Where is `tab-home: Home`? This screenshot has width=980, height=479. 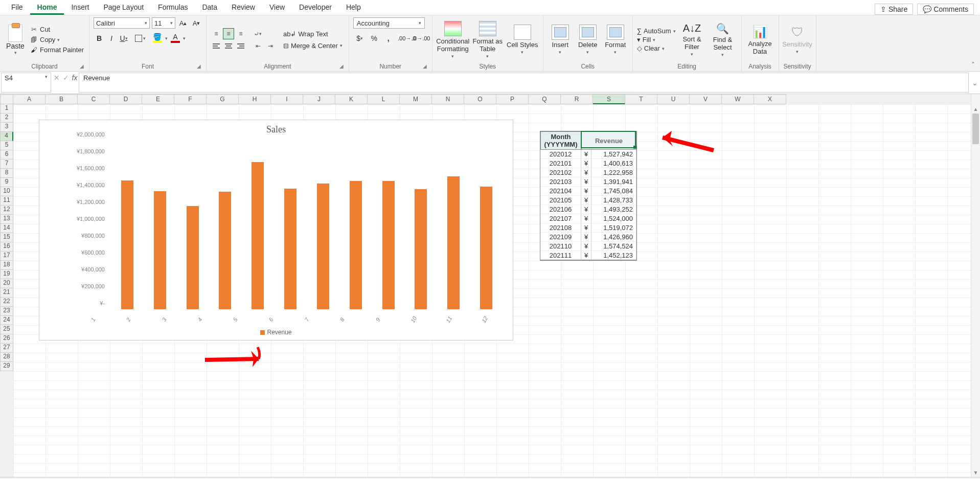 tab-home: Home is located at coordinates (47, 8).